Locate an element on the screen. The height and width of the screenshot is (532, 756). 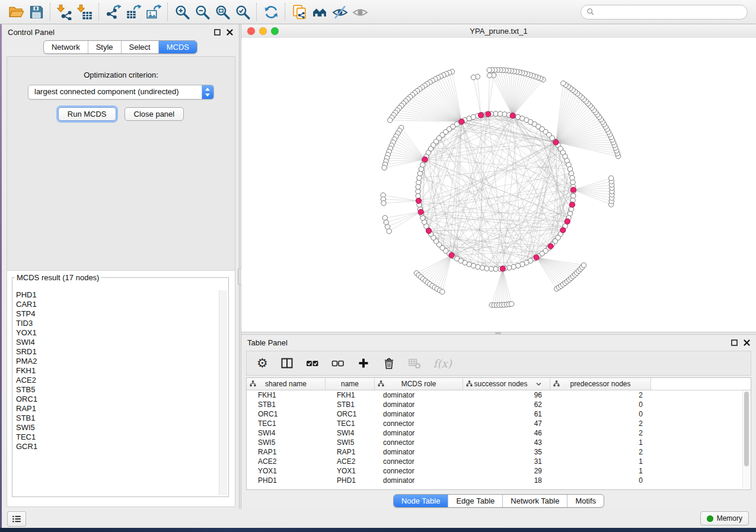
deselect-all-icon is located at coordinates (338, 363).